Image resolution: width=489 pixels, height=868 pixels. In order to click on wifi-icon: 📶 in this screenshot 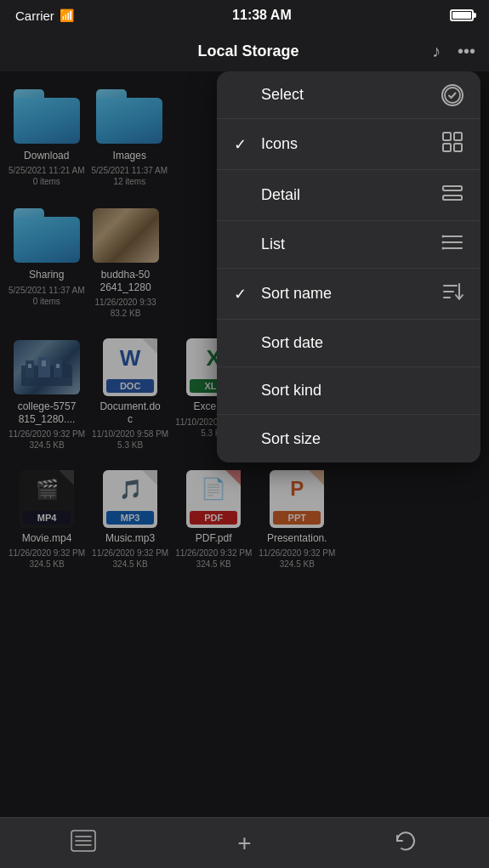, I will do `click(66, 15)`.